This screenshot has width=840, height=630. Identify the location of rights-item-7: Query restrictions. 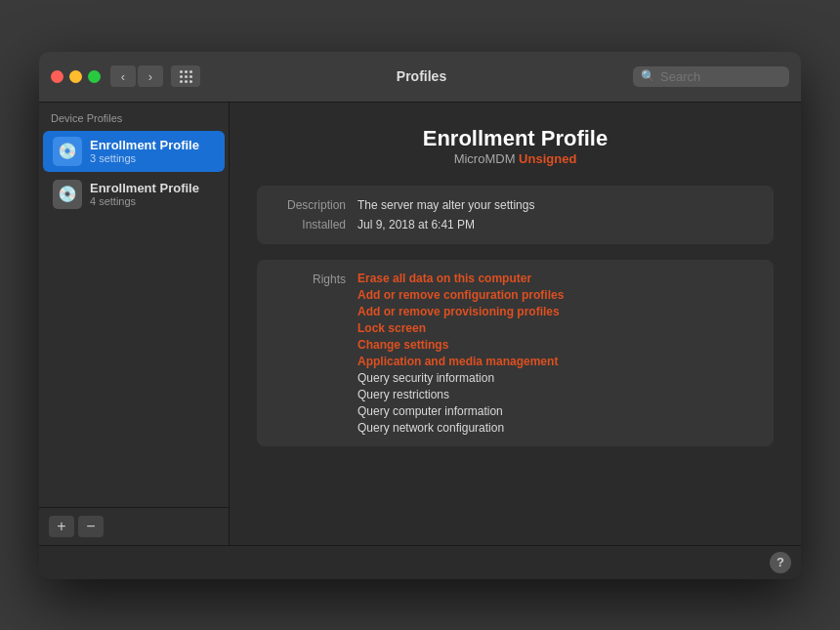
(461, 395).